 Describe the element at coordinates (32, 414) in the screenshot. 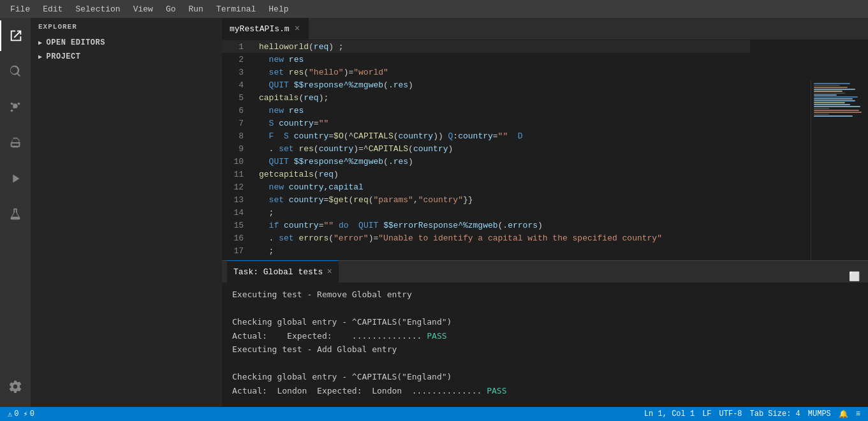

I see `status-warning-count: 0` at that location.